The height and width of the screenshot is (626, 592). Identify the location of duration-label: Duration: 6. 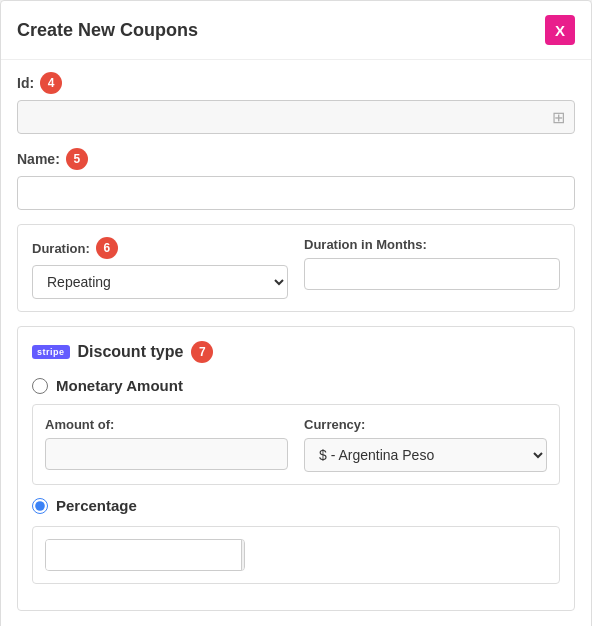
(160, 248).